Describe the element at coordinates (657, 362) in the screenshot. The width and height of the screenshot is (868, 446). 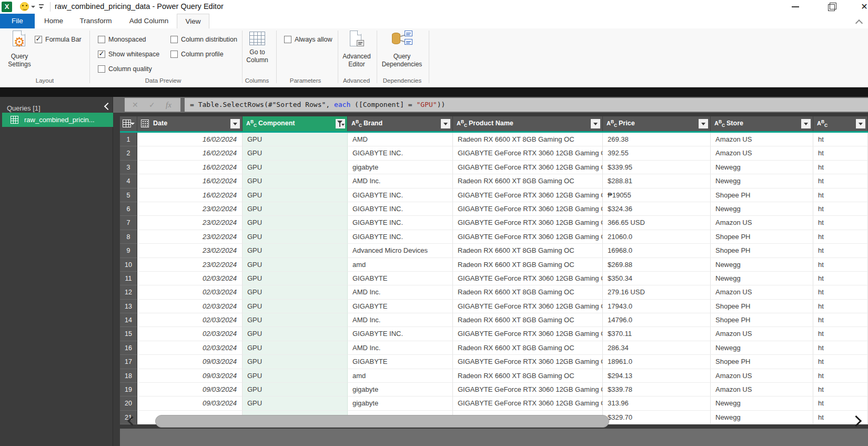
I see `cell: 18961.0` at that location.